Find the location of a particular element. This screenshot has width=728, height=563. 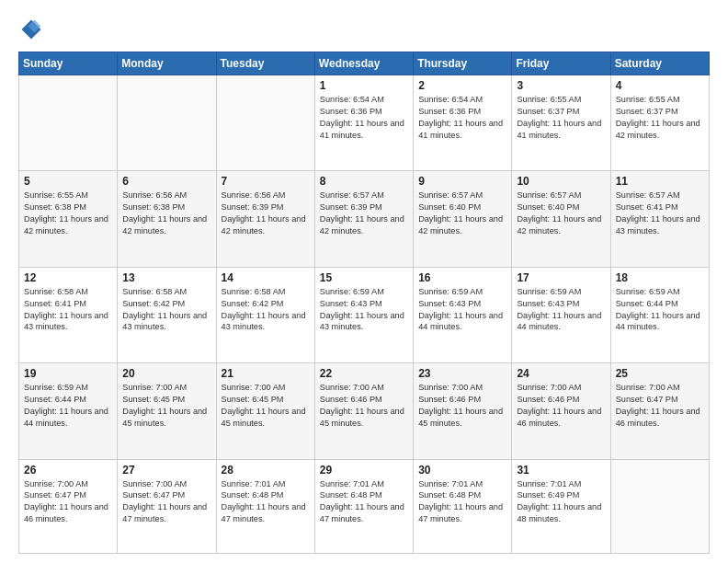

day-number: 17 is located at coordinates (561, 278).